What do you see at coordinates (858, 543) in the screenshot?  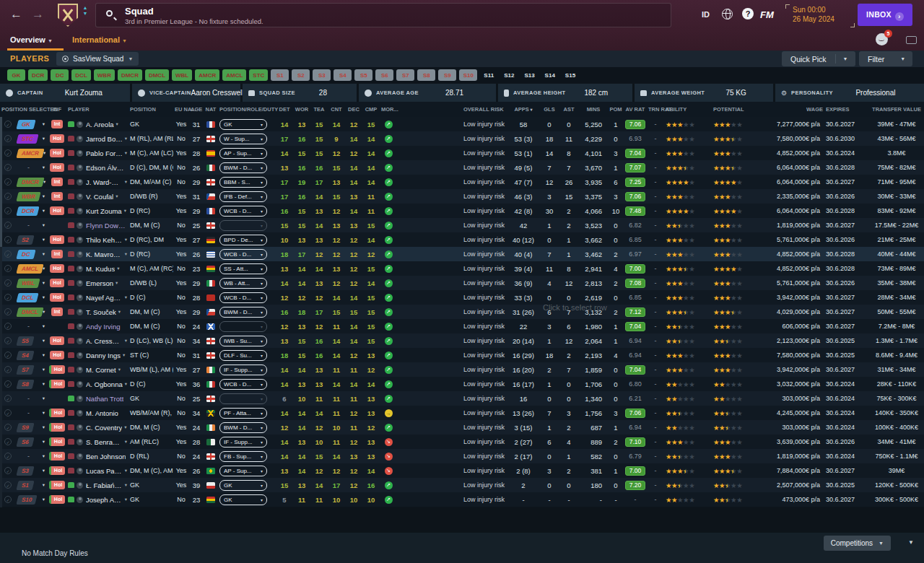 I see `competitions-dropdown: Competitions▼` at bounding box center [858, 543].